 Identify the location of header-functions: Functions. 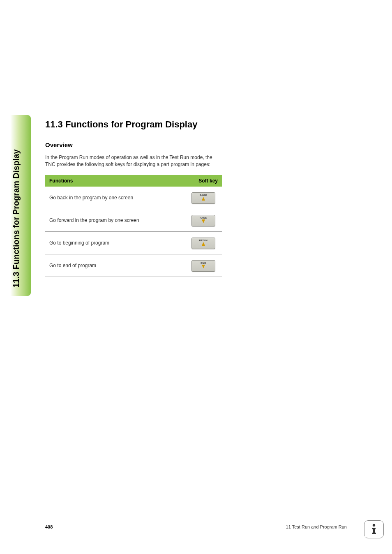
(115, 181).